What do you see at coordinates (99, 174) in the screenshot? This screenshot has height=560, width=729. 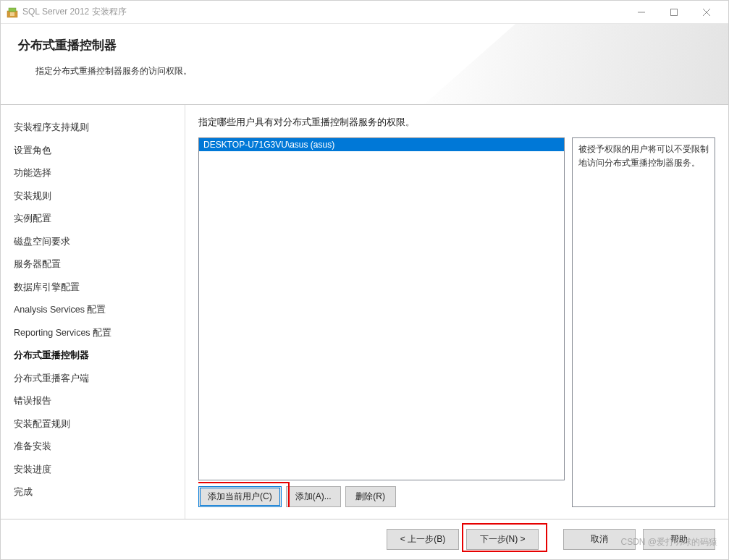 I see `sidebar-item-2: 功能选择` at bounding box center [99, 174].